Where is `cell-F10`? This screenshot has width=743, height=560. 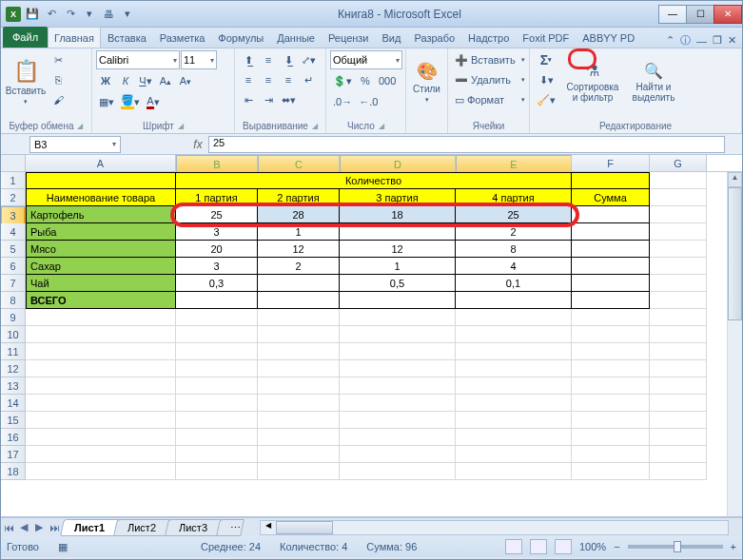
cell-F10 is located at coordinates (611, 335).